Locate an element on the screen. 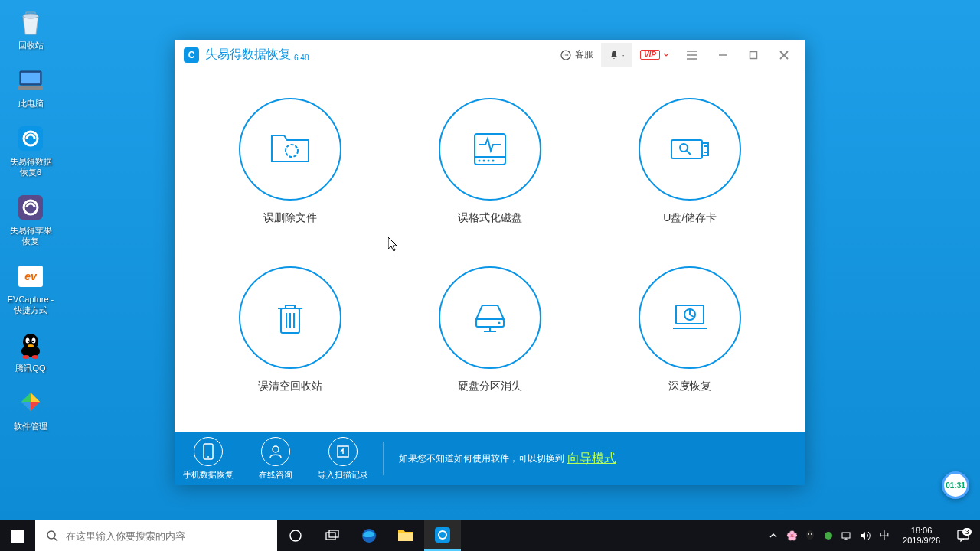 The width and height of the screenshot is (980, 551). cortana-button is located at coordinates (296, 536).